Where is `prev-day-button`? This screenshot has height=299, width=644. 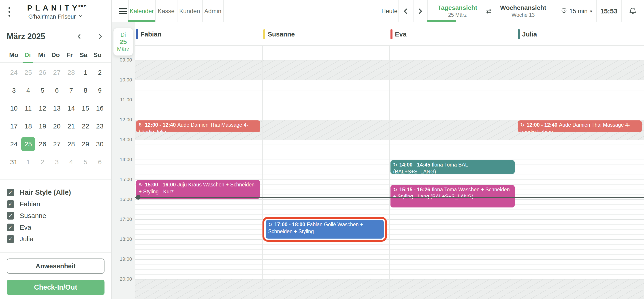
prev-day-button is located at coordinates (406, 11).